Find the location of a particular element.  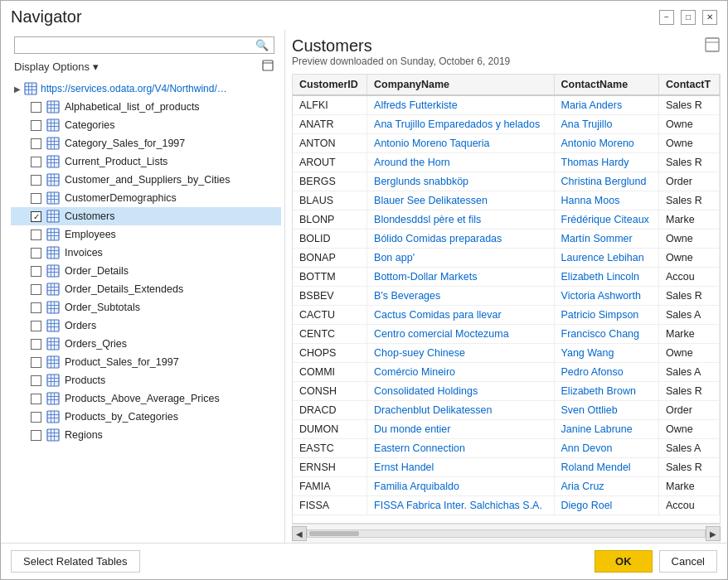

tree-item-order_subtotals: Order_Subtotals is located at coordinates (146, 307).